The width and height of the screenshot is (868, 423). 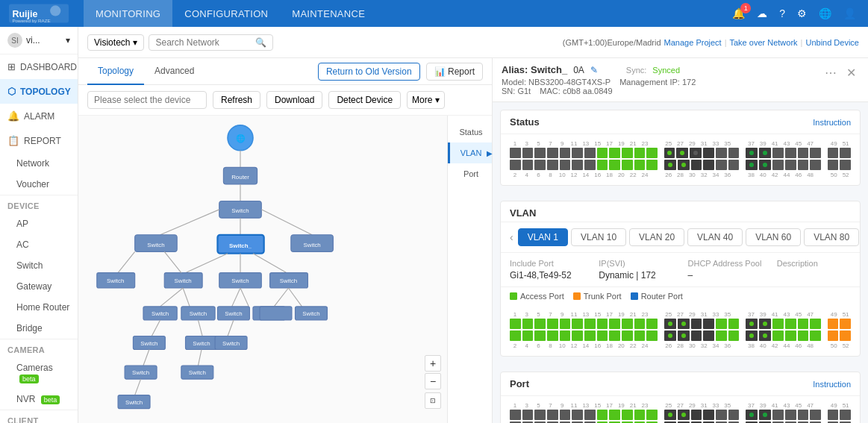 What do you see at coordinates (825, 13) in the screenshot?
I see `language-icon: 🌐` at bounding box center [825, 13].